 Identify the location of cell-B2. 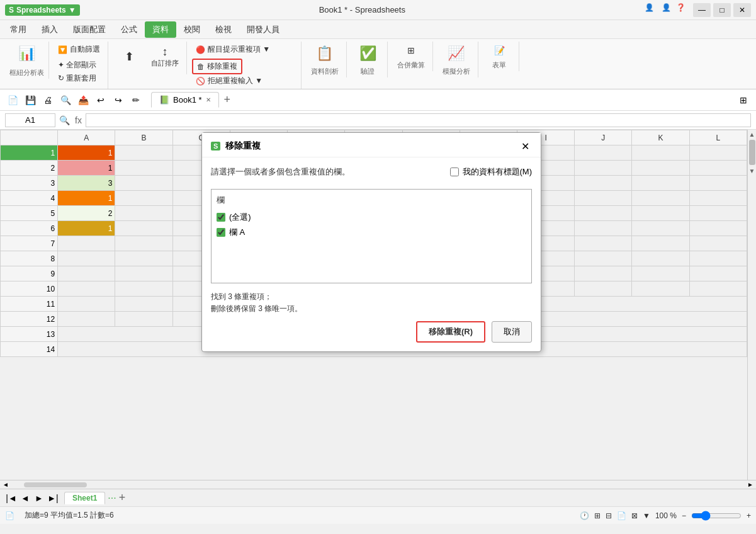
(144, 168).